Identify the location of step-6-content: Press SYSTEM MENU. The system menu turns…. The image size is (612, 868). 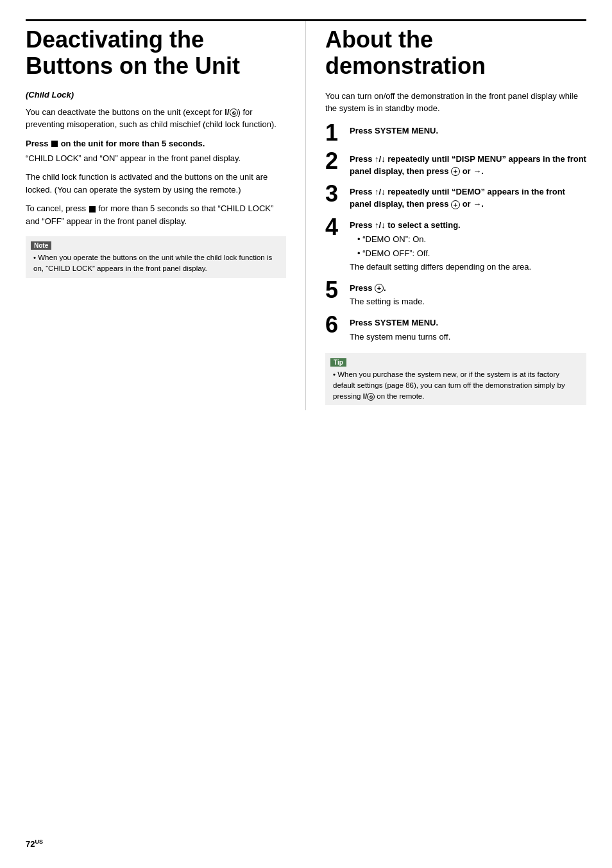
(468, 328).